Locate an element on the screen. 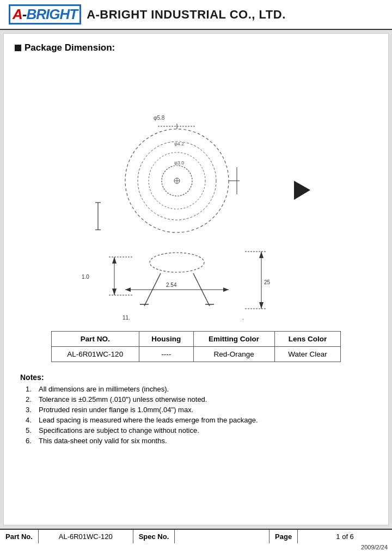 The width and height of the screenshot is (392, 551). footer-spec-no-label: Spec No. is located at coordinates (155, 537).